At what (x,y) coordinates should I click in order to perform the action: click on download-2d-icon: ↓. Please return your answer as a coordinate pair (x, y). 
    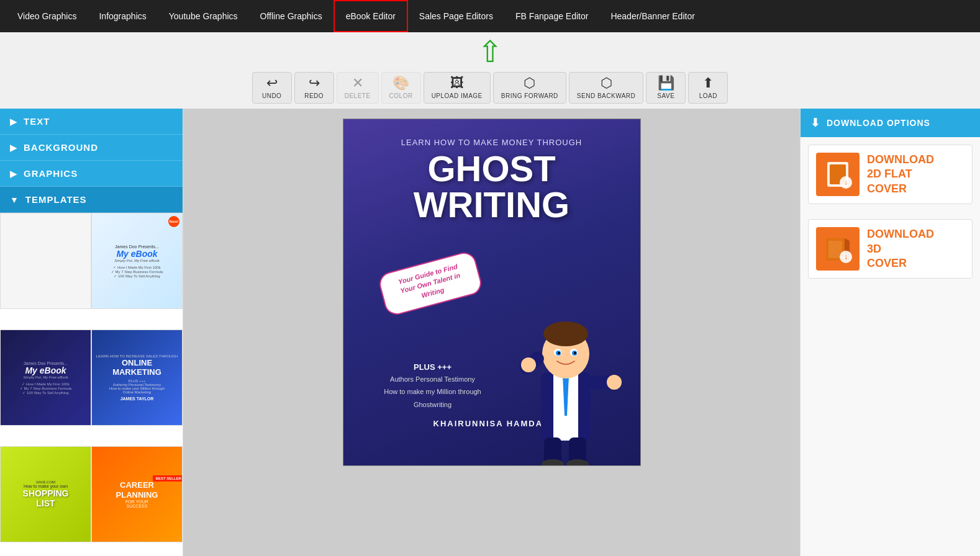
    Looking at the image, I should click on (838, 174).